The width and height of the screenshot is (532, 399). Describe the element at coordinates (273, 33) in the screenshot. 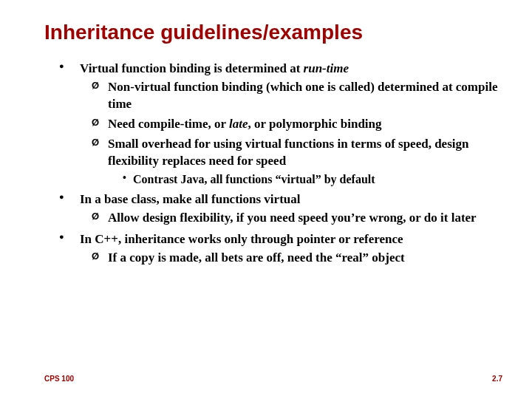

I see `slide-title: Inheritance guidelines/examples` at that location.